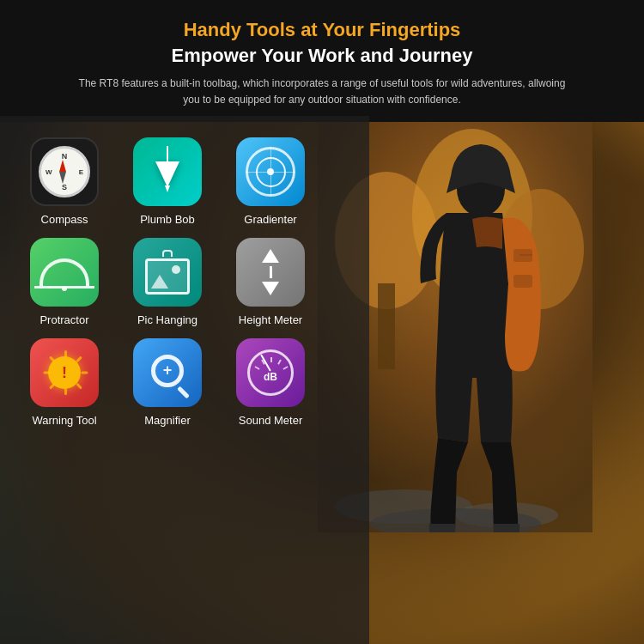  I want to click on tool-item-plumb-bob: Plumb Bob, so click(167, 182).